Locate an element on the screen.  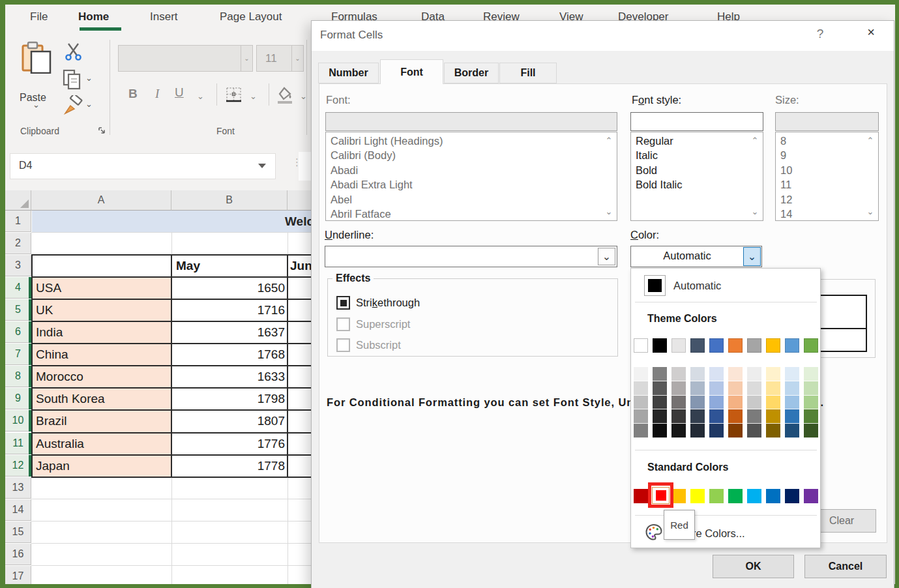
scroll-up-icon: ⌃ is located at coordinates (755, 141).